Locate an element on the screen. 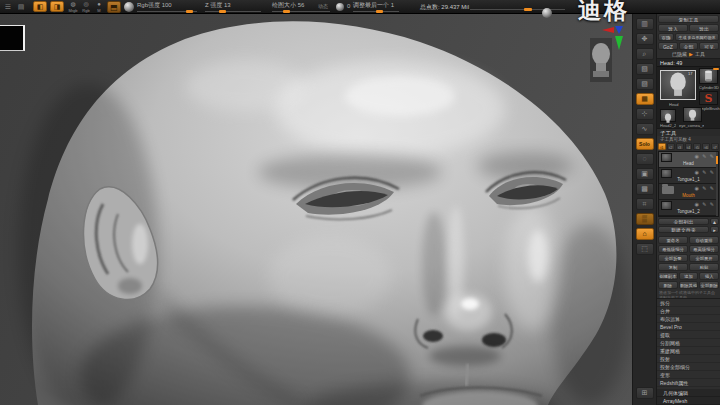  transp-icon: ▒ is located at coordinates (645, 219).